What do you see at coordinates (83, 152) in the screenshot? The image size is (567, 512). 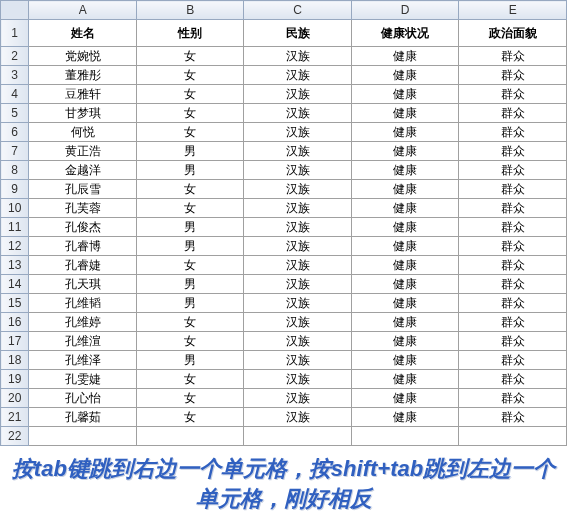 I see `data-cell: 黄正浩` at bounding box center [83, 152].